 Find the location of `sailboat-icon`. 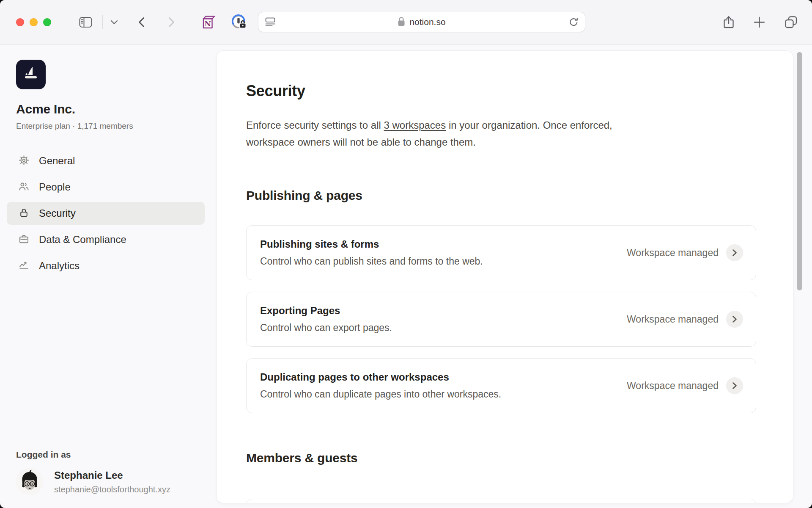

sailboat-icon is located at coordinates (31, 75).